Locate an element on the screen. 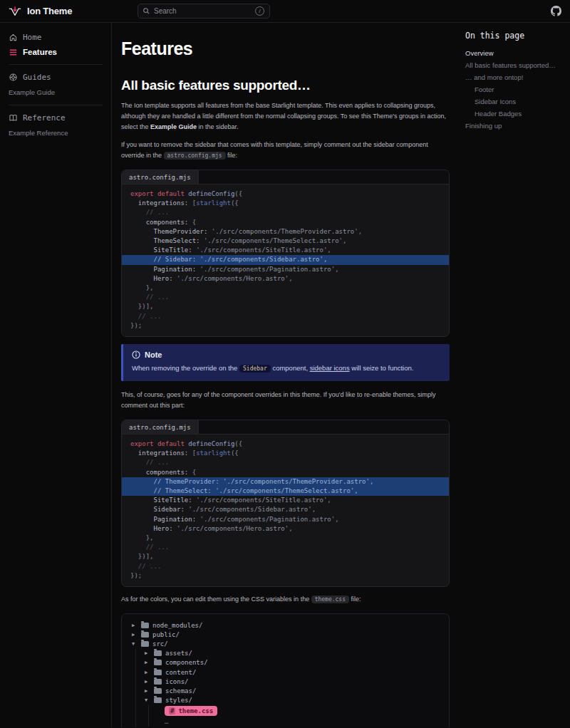  code-line: ThemeSelect: './src/components/ThemeSele… is located at coordinates (285, 241).